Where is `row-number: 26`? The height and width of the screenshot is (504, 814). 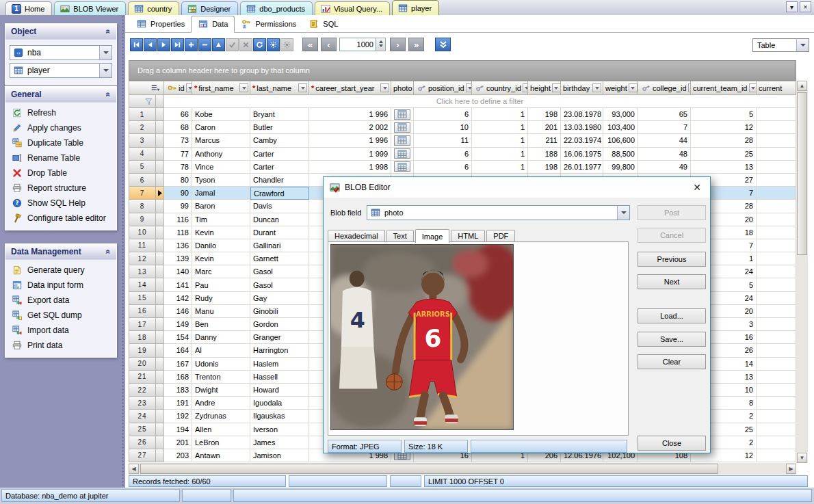
row-number: 26 is located at coordinates (142, 443).